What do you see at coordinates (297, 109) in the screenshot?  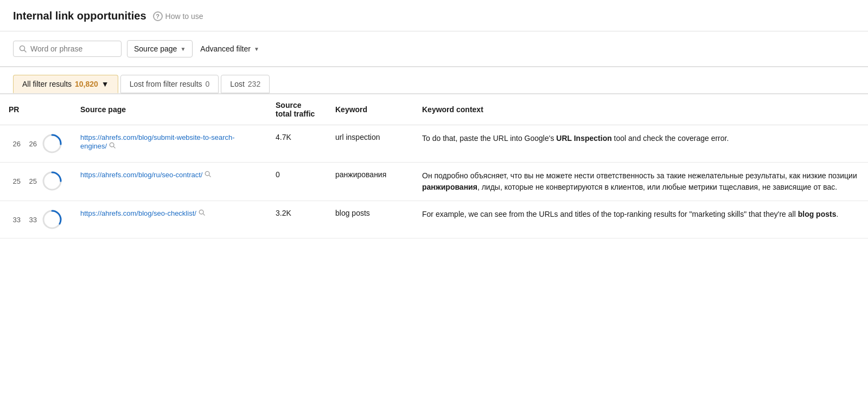 I see `col-header-traffic: Source total traffic` at bounding box center [297, 109].